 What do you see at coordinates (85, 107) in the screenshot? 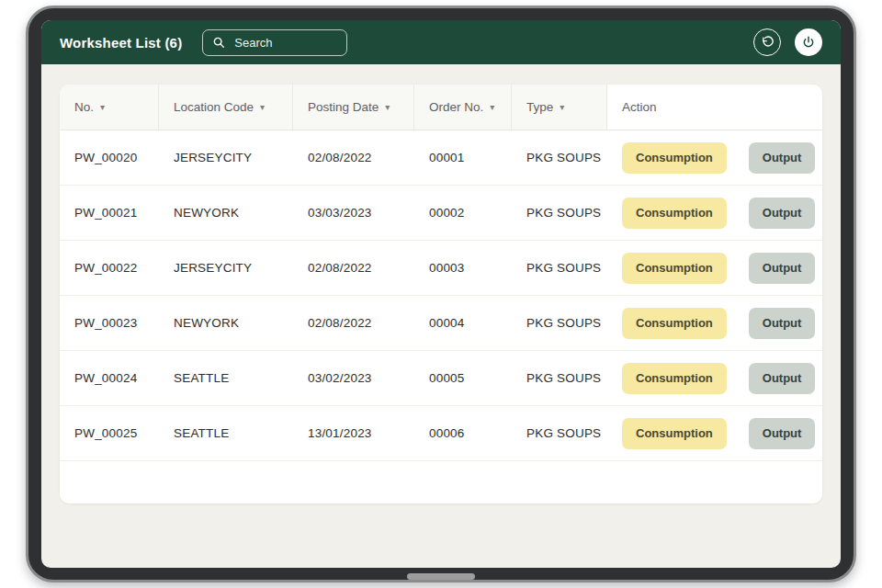
I see `column-header-label: No.` at bounding box center [85, 107].